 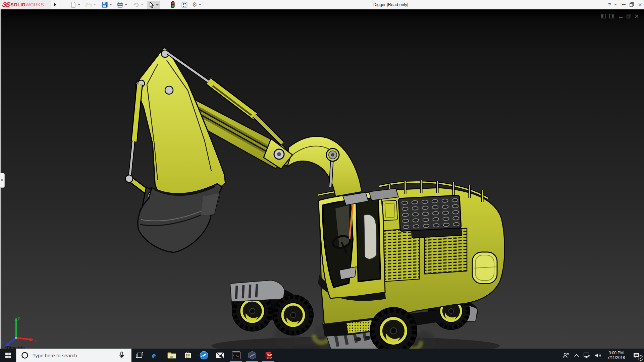 I want to click on microphone-icon, so click(x=122, y=355).